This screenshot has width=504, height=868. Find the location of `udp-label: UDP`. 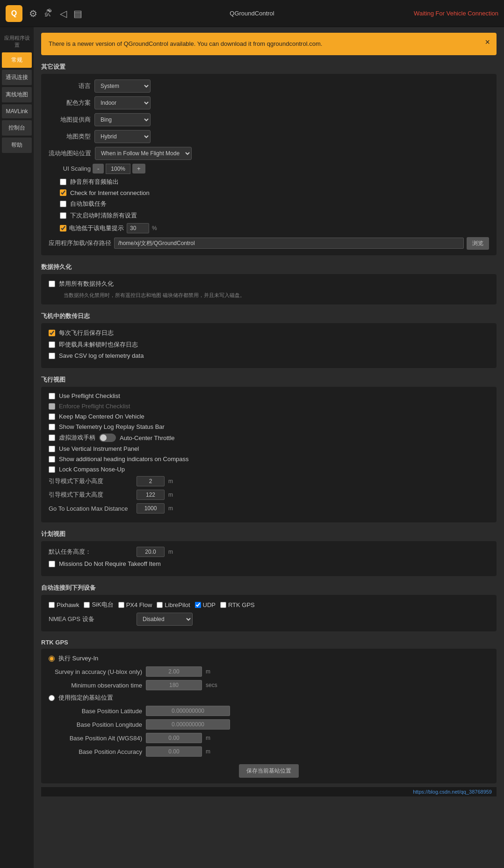

udp-label: UDP is located at coordinates (209, 605).